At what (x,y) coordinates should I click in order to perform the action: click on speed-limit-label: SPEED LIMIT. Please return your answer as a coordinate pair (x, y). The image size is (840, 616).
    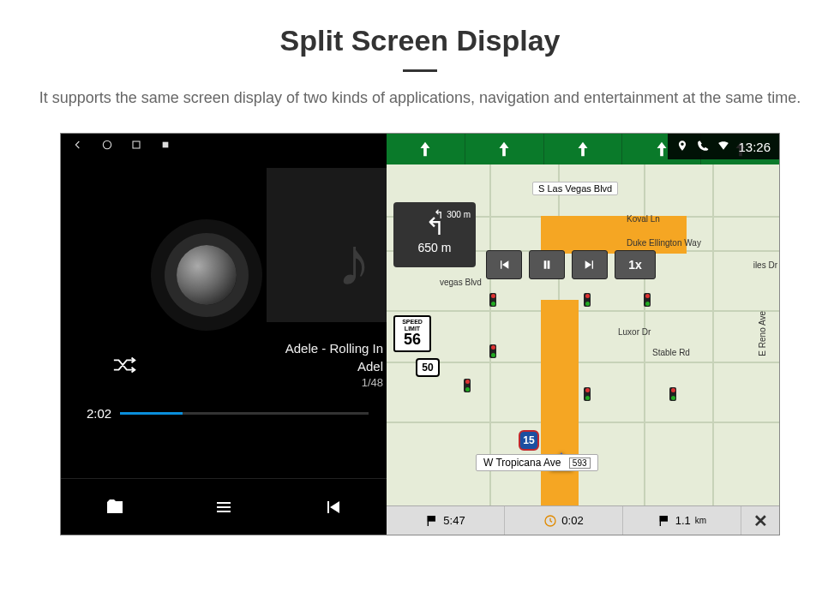
    Looking at the image, I should click on (412, 326).